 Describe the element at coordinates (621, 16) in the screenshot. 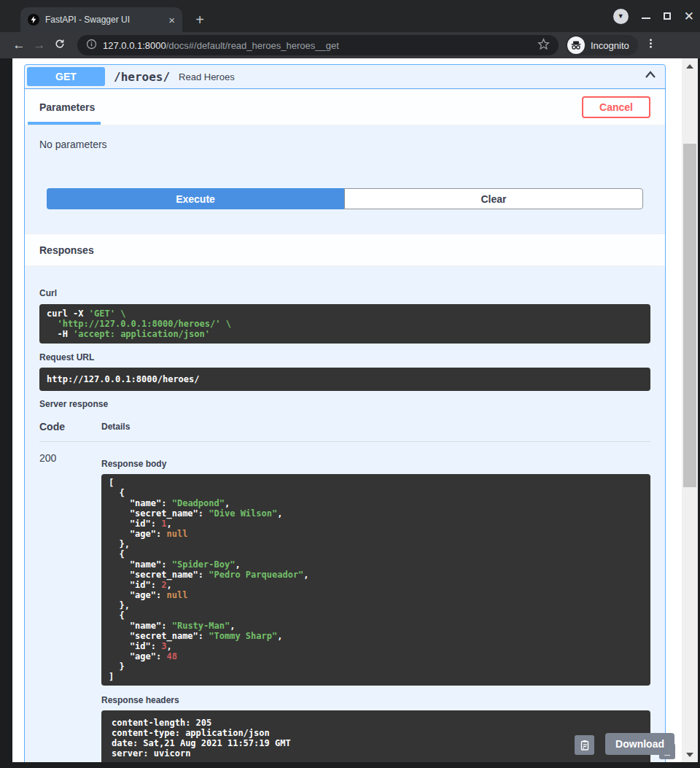

I see `tab-search-icon: ▼` at that location.